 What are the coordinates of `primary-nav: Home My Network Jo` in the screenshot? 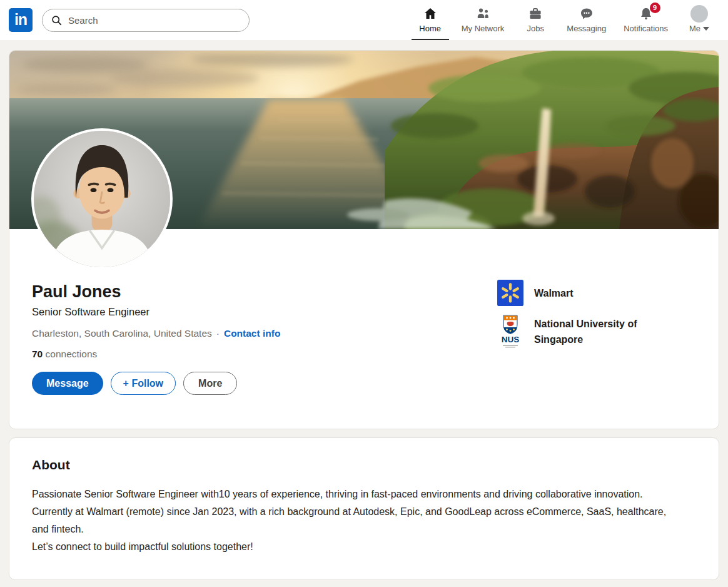 It's located at (565, 20).